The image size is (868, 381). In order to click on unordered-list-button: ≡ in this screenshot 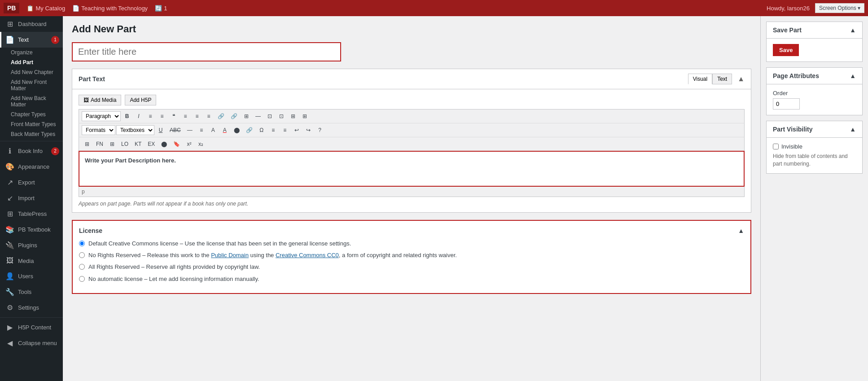, I will do `click(150, 116)`.